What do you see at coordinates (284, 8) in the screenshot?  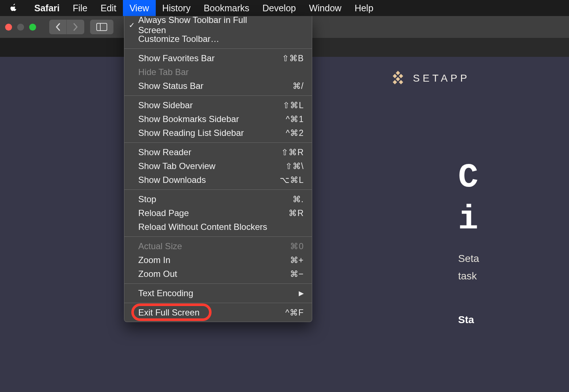 I see `menubar: Safari FileEditViewHistoryBookmarksDevel…` at bounding box center [284, 8].